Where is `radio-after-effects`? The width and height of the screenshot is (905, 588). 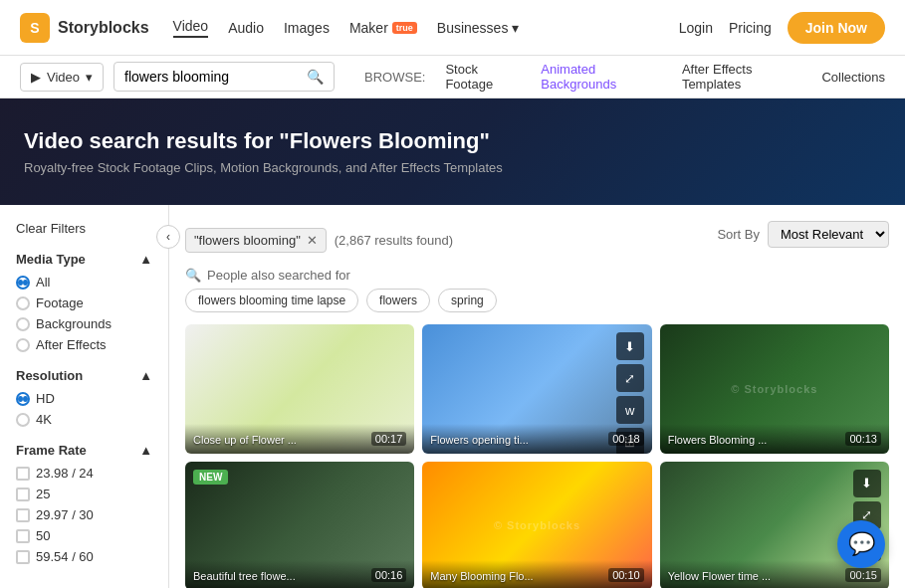
radio-after-effects is located at coordinates (23, 345).